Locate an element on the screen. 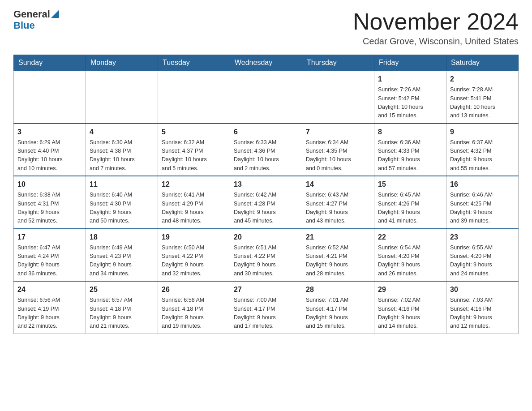 The image size is (532, 411). day-info: Sunrise: 6:55 AM Sunset: 4:20 PM Dayligh… is located at coordinates (482, 261).